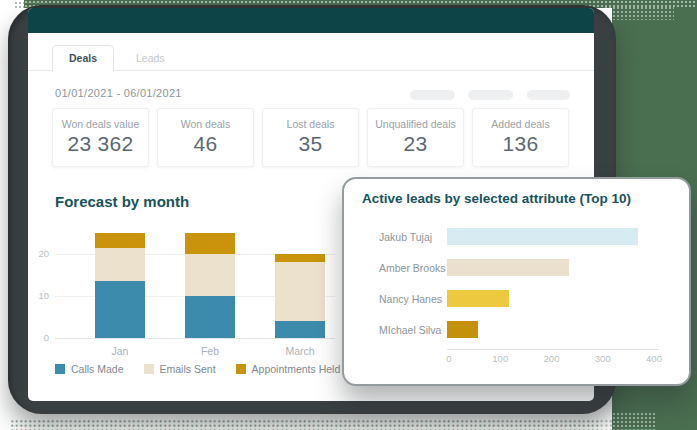 Image resolution: width=697 pixels, height=430 pixels. Describe the element at coordinates (516, 283) in the screenshot. I see `leads-rows: Jakub TujajAmber BrooksNancy HanesMIchae…` at that location.